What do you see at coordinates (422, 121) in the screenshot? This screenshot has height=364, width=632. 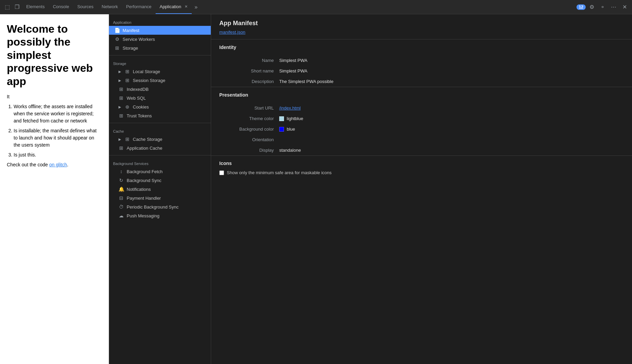 I see `presentation-section: Presentation Start URL /index.html Theme…` at bounding box center [422, 121].